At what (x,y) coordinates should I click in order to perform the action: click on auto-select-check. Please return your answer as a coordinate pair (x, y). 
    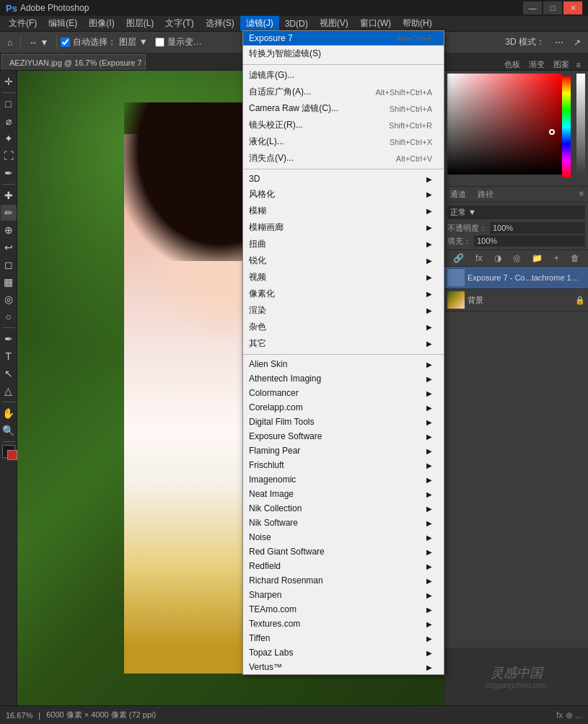
    Looking at the image, I should click on (65, 42).